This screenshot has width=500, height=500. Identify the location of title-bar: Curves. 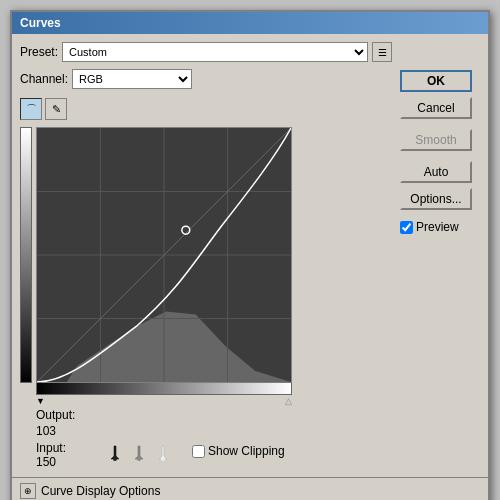
(250, 23).